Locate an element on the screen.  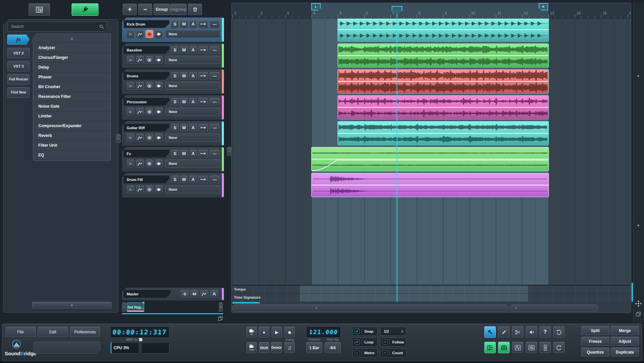
h-scrollbar-right is located at coordinates (554, 308).